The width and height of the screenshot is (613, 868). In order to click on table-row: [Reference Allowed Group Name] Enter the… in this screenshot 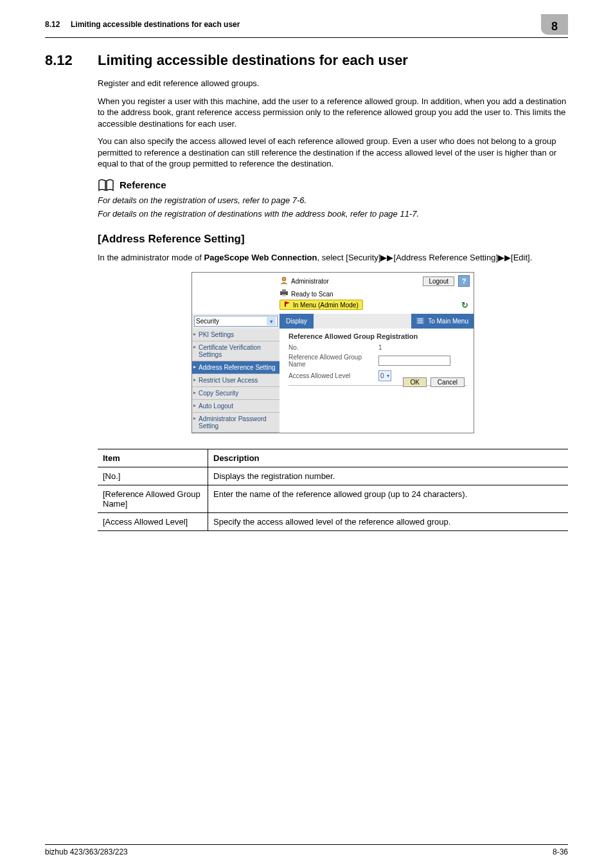, I will do `click(333, 499)`.